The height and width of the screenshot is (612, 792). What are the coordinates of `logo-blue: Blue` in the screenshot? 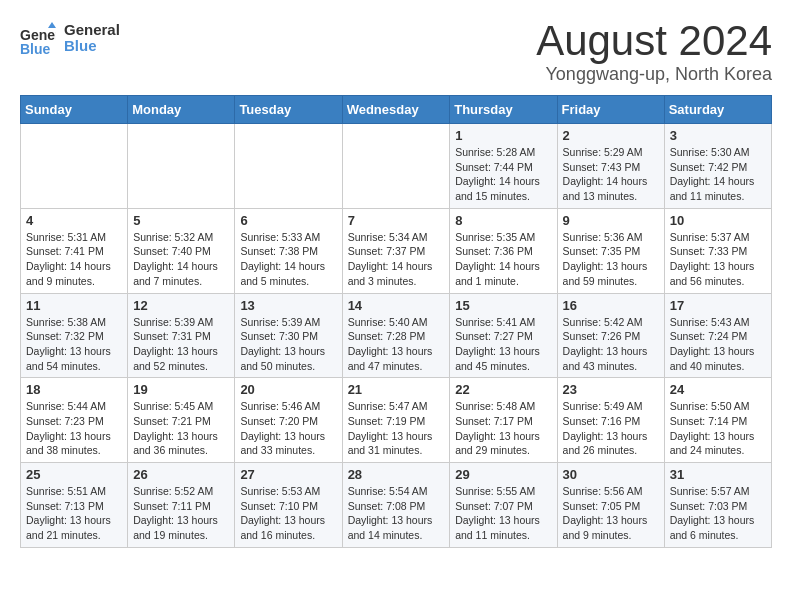 It's located at (92, 46).